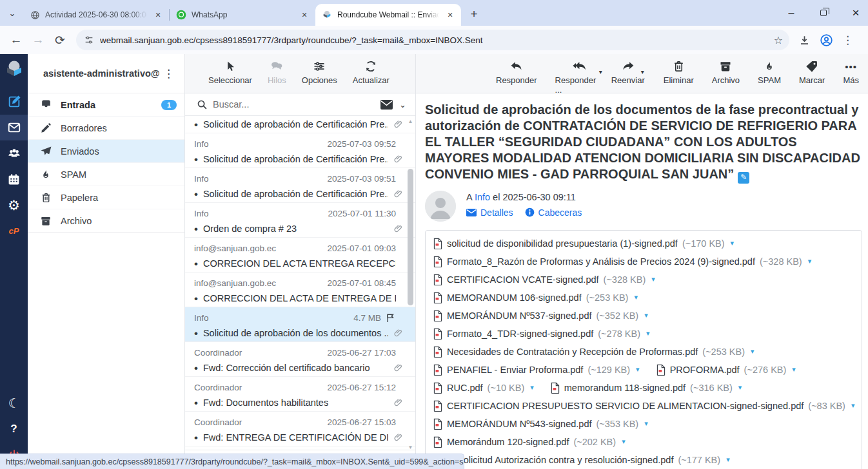 The image size is (868, 469). What do you see at coordinates (540, 424) in the screenshot?
I see `attachment-item: MEMORÁNDUM Nº543-signed.pdf (~353 KB) ▾` at bounding box center [540, 424].